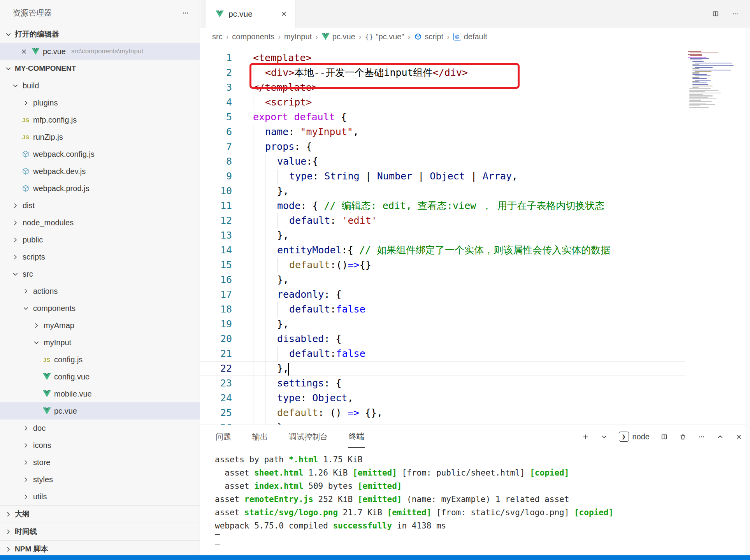 This screenshot has width=750, height=560. What do you see at coordinates (100, 223) in the screenshot?
I see `tree-item-node-modules: node_modules` at bounding box center [100, 223].